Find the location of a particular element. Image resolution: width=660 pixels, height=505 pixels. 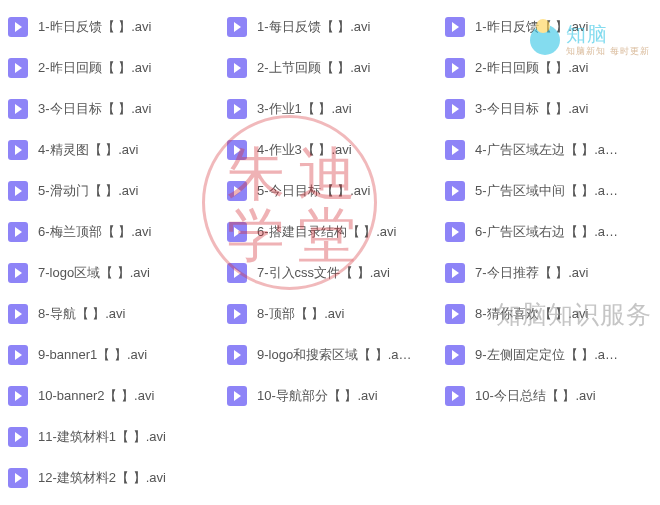

file-item: 12-建筑材料2【 】.avi is located at coordinates (116, 478).